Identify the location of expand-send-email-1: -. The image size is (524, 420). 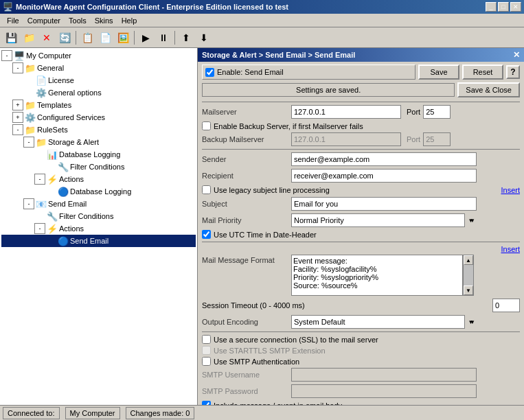
(29, 204).